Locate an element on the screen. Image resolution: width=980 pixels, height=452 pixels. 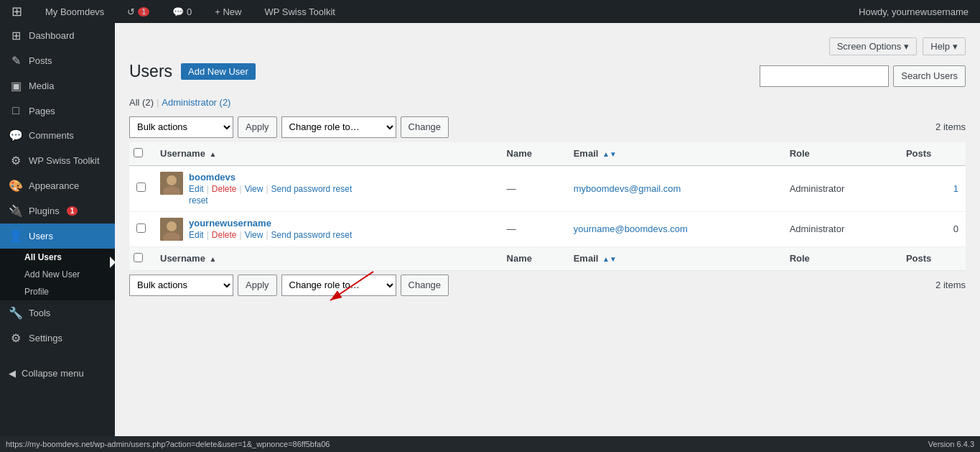
filter-administrator: Administrator (2) is located at coordinates (196, 102).